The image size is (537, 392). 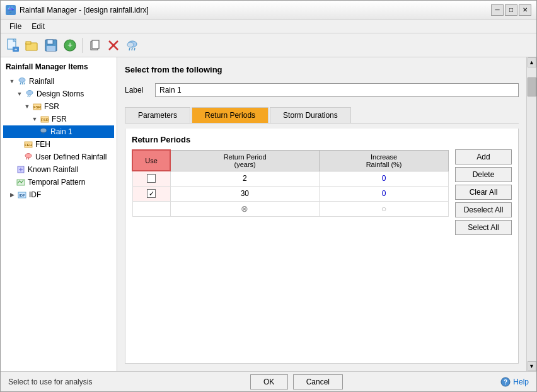 I want to click on clear-all-button: Clear All, so click(x=483, y=192).